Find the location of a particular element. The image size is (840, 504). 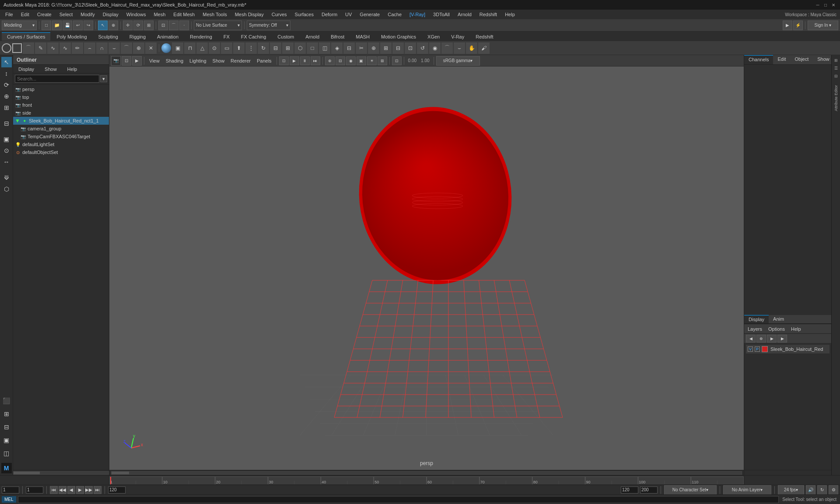

tab-mash: MASH is located at coordinates (363, 37).